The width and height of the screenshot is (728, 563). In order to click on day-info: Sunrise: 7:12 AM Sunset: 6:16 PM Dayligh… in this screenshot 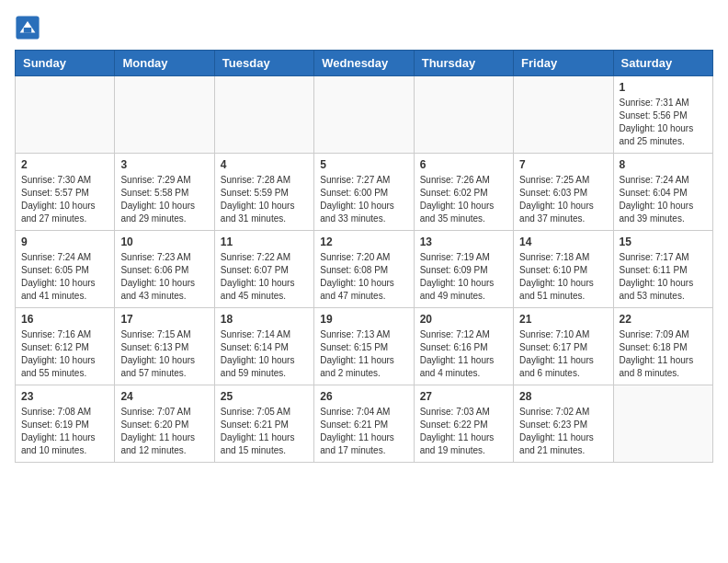, I will do `click(463, 354)`.